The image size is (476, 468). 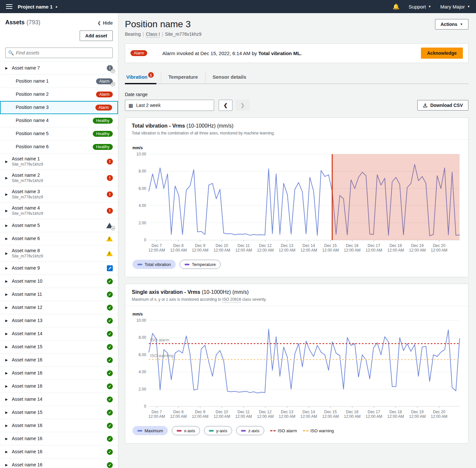 What do you see at coordinates (222, 246) in the screenshot?
I see `svg-text: Dec 10` at bounding box center [222, 246].